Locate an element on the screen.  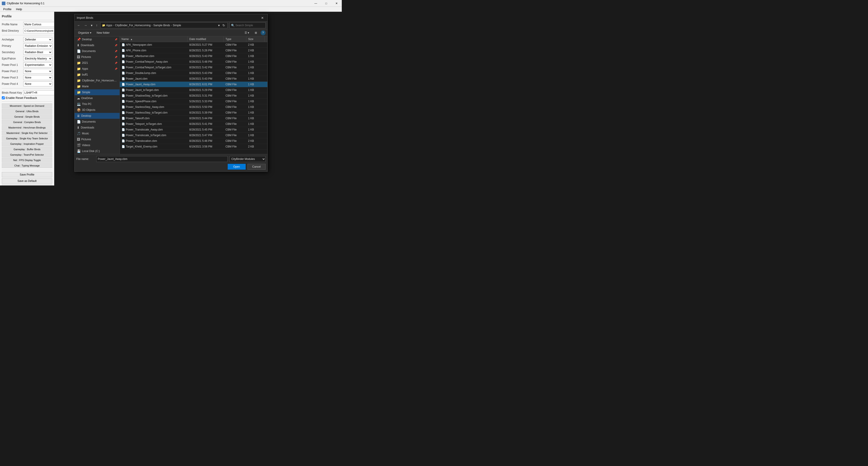
file-name-17: 📄Power_Translocation.cbm is located at coordinates (154, 141).